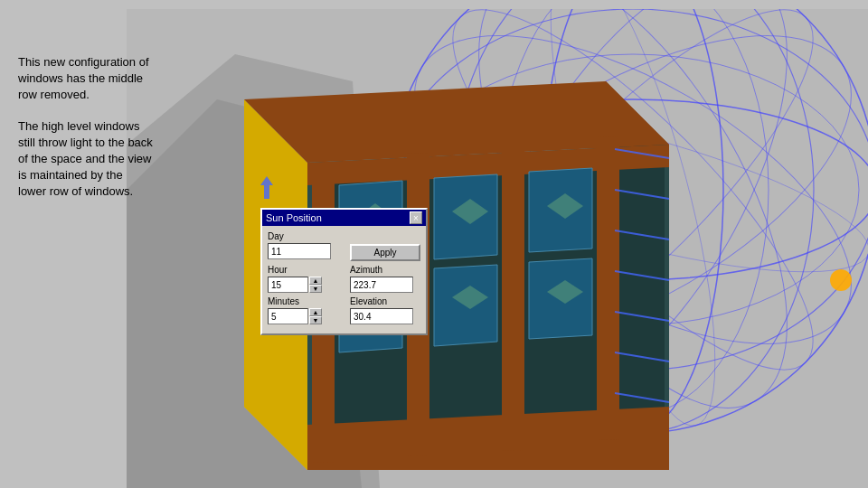 This screenshot has height=488, width=868. What do you see at coordinates (316, 285) in the screenshot?
I see `hour-spinner: ▲ ▼` at bounding box center [316, 285].